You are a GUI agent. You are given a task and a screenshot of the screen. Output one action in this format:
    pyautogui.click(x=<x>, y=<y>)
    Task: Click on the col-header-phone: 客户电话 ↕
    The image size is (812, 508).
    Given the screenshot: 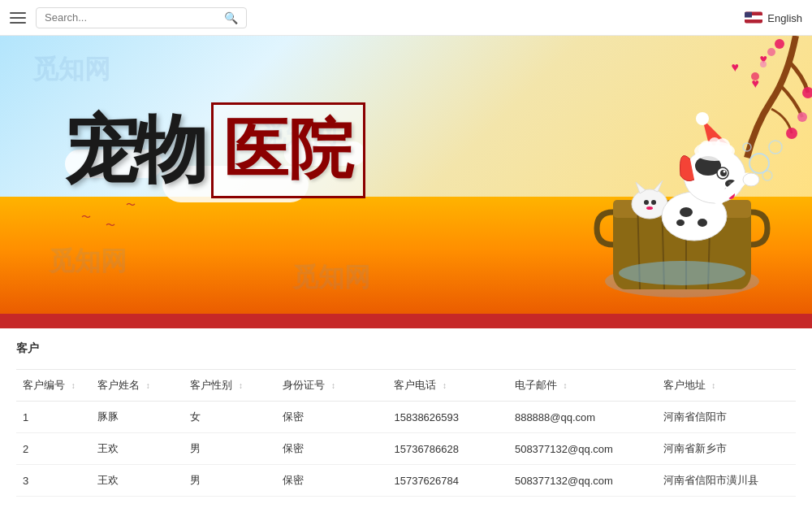 What is the action you would take?
    pyautogui.click(x=447, y=385)
    